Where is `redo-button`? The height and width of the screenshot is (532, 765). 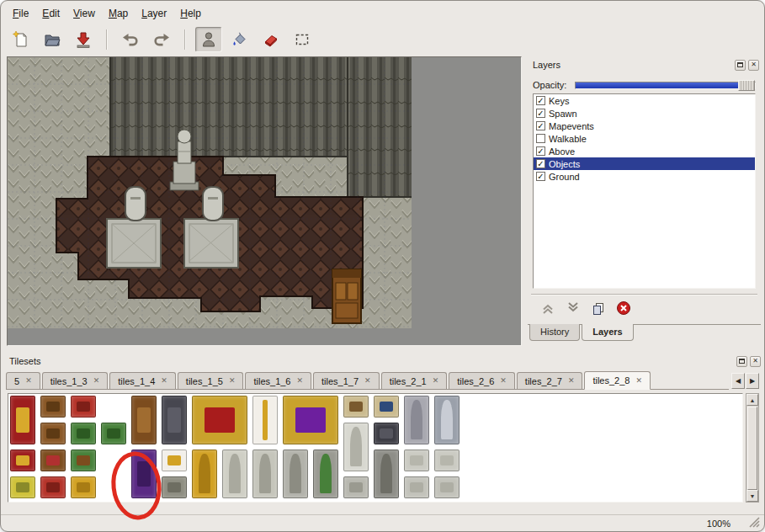
redo-button is located at coordinates (162, 40).